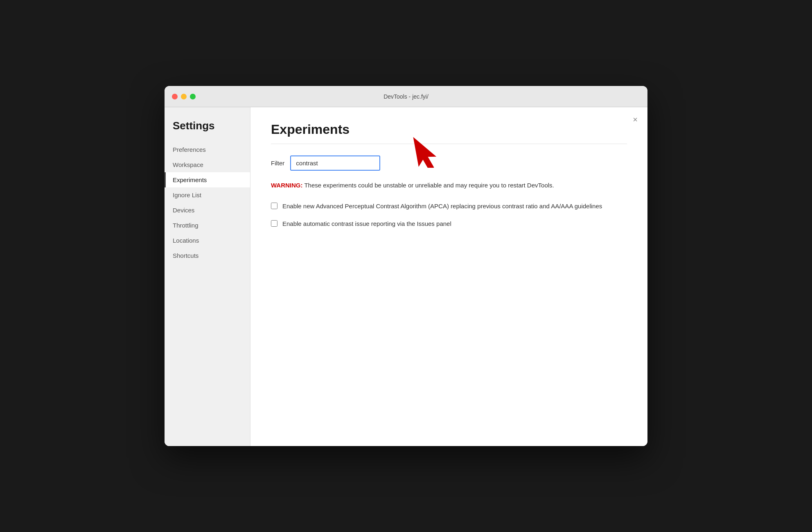 The width and height of the screenshot is (812, 532). I want to click on page-title: Experiments, so click(449, 129).